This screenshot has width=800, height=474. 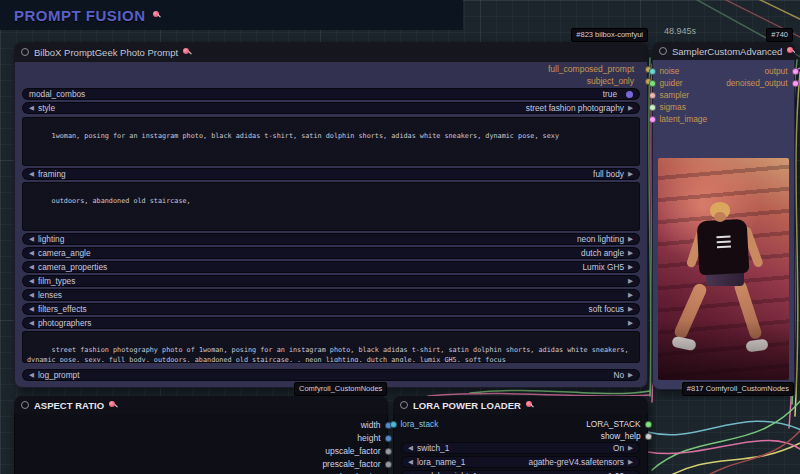 I want to click on output-slot-height: height, so click(x=372, y=438).